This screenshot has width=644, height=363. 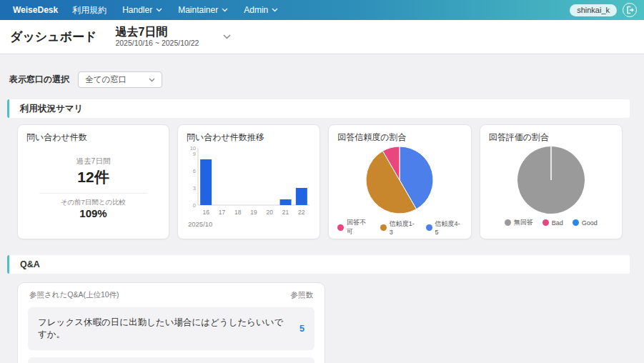 I want to click on legend-item-1: Bad, so click(x=553, y=223).